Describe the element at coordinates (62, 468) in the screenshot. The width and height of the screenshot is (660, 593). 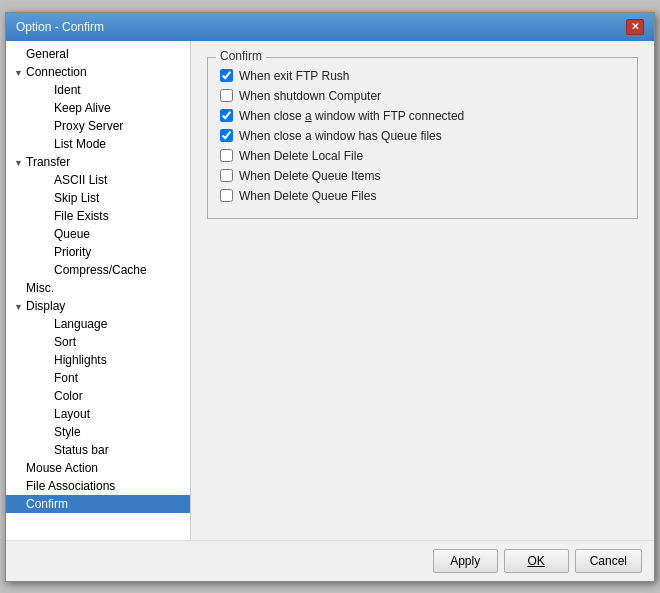
I see `sidebar-label-mouse-action: Mouse Action` at that location.